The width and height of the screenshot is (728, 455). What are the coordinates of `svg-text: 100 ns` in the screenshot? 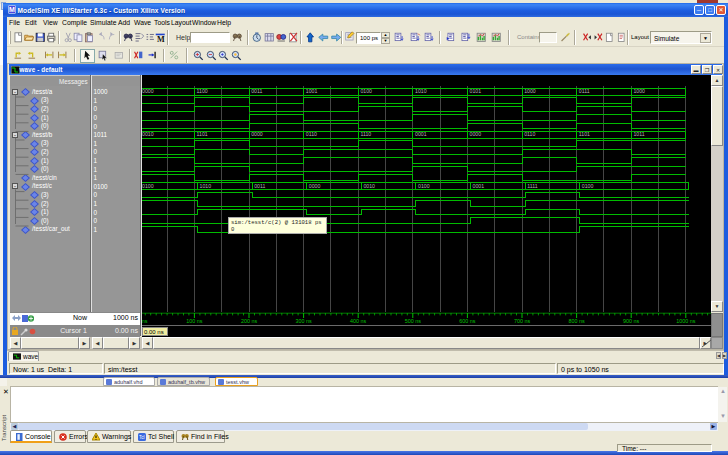 It's located at (194, 321).